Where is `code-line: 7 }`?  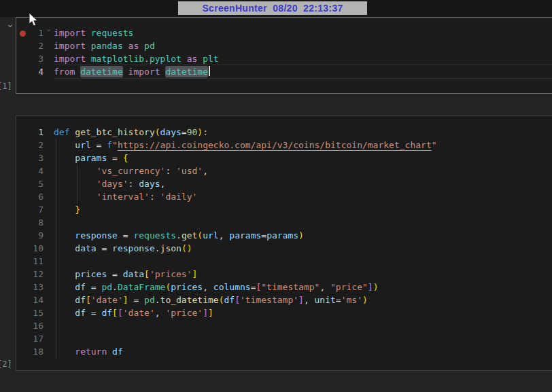
code-line: 7 } is located at coordinates (284, 209).